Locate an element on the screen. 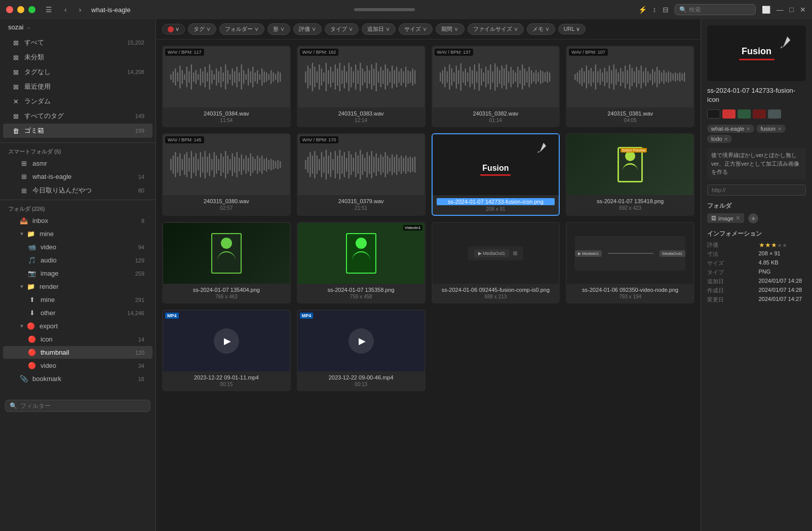  grid-item-7: Fusion ss-2024-01-07 142733-fusion-icon.… is located at coordinates (496, 174).